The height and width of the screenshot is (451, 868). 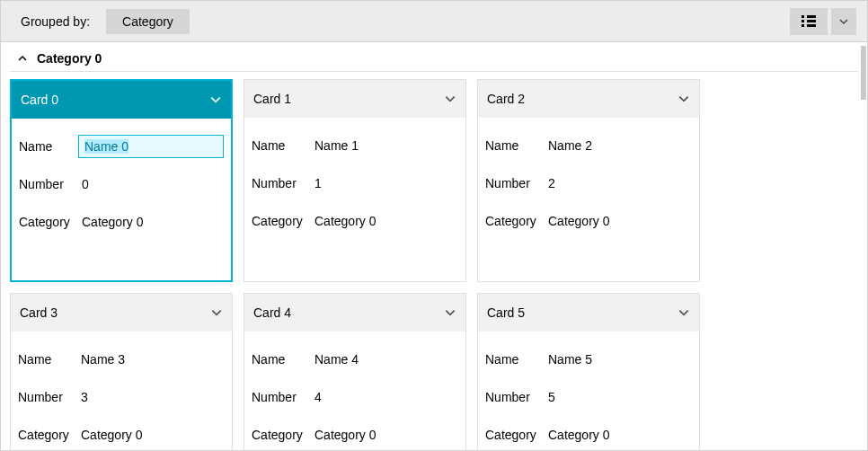 What do you see at coordinates (589, 397) in the screenshot?
I see `field-row-number: Number 5` at bounding box center [589, 397].